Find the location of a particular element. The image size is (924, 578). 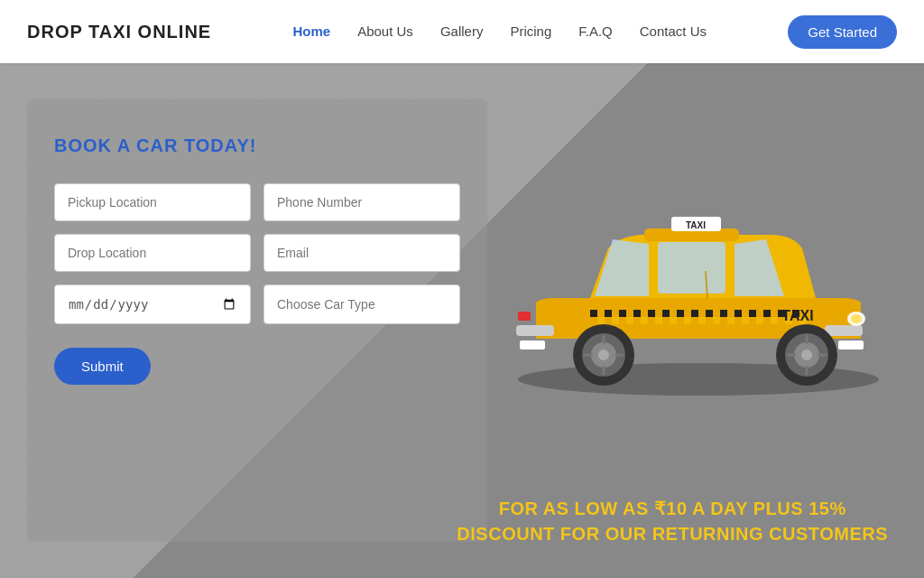

phone-number-input is located at coordinates (362, 202).